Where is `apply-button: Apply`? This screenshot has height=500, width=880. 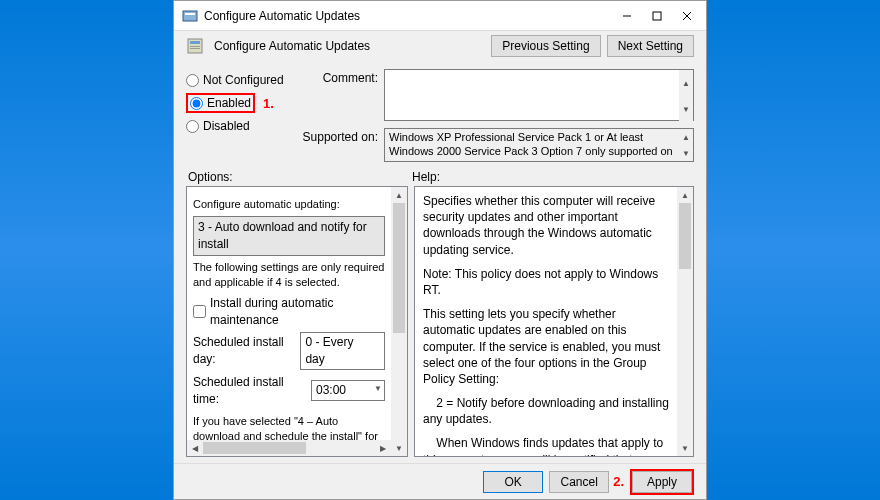 apply-button: Apply is located at coordinates (662, 482).